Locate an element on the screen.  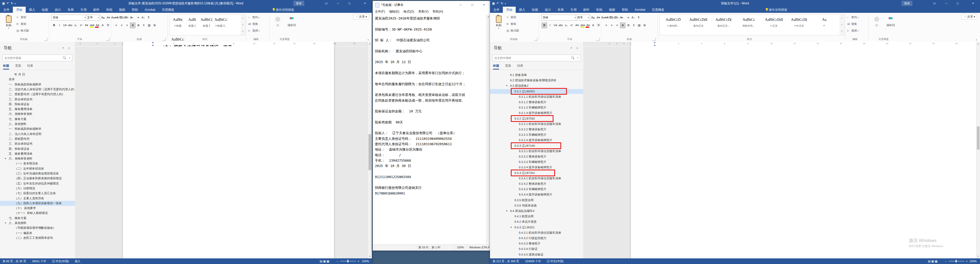
nav-search-input: 在文档中搜索▾ is located at coordinates (37, 58).